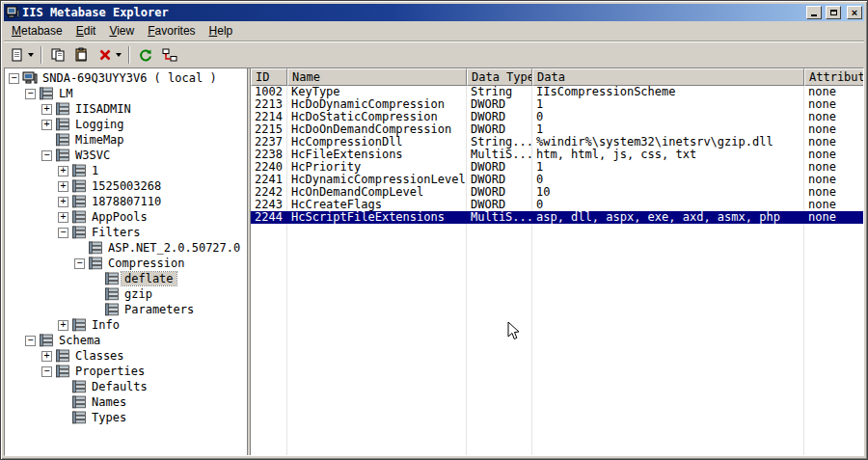 The width and height of the screenshot is (868, 460). I want to click on tree-node-compression: −Compression, so click(125, 263).